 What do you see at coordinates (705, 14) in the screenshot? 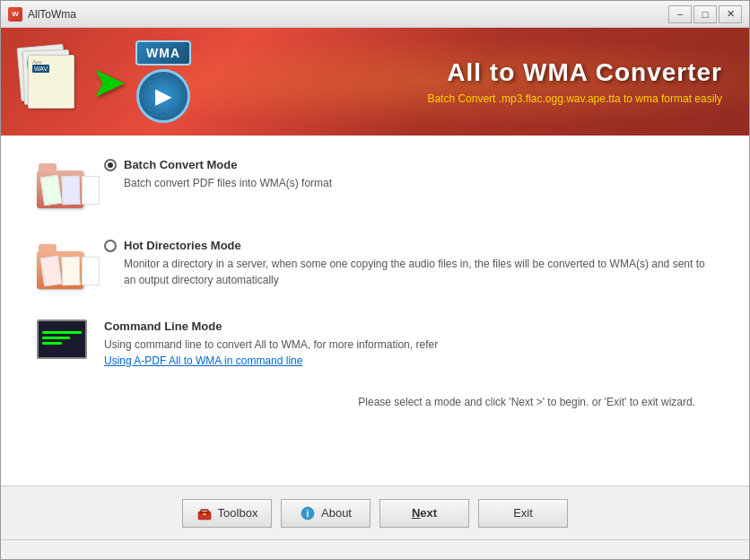
I see `maximize-button: □` at bounding box center [705, 14].